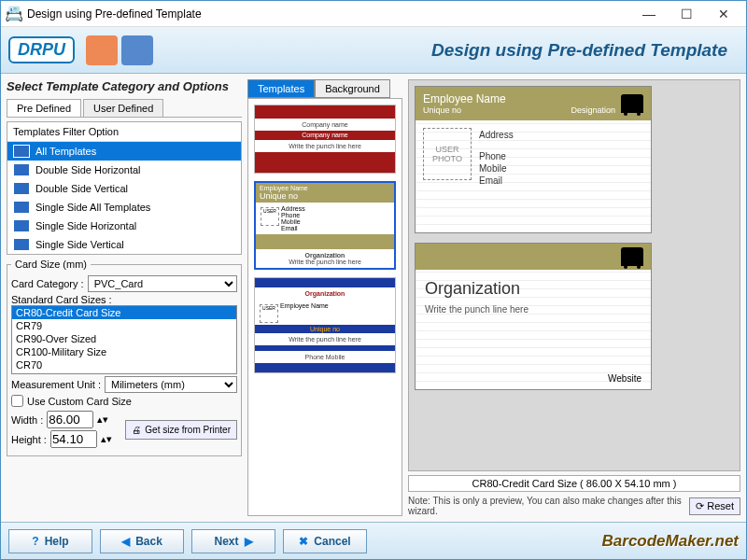 The height and width of the screenshot is (560, 747). What do you see at coordinates (74, 439) in the screenshot?
I see `height-input` at bounding box center [74, 439].